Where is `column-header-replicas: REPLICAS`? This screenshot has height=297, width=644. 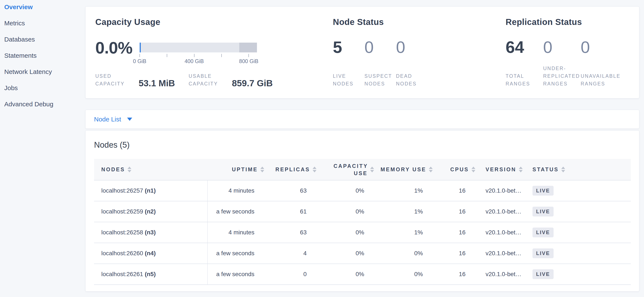 column-header-replicas: REPLICAS is located at coordinates (293, 170).